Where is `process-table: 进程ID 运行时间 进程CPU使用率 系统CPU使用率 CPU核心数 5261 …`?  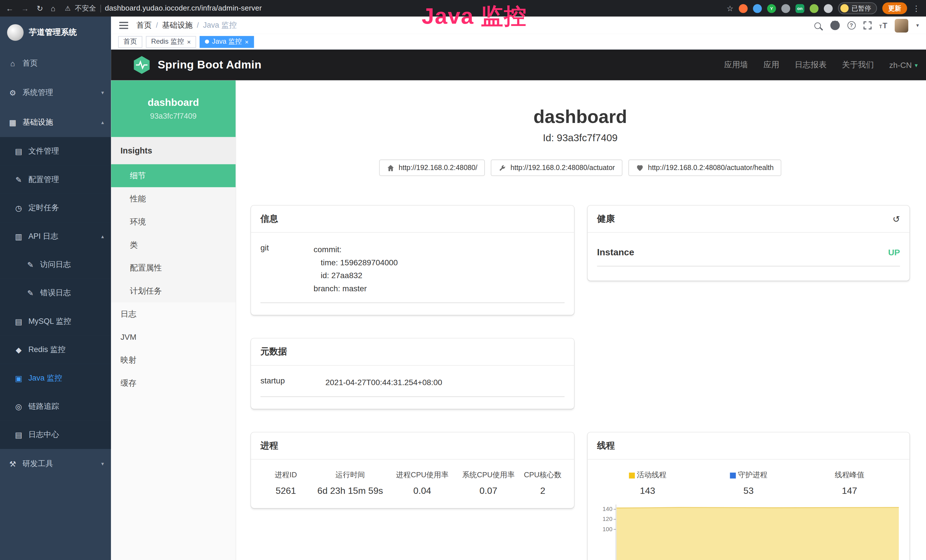
process-table: 进程ID 运行时间 进程CPU使用率 系统CPU使用率 CPU核心数 5261 … is located at coordinates (413, 483).